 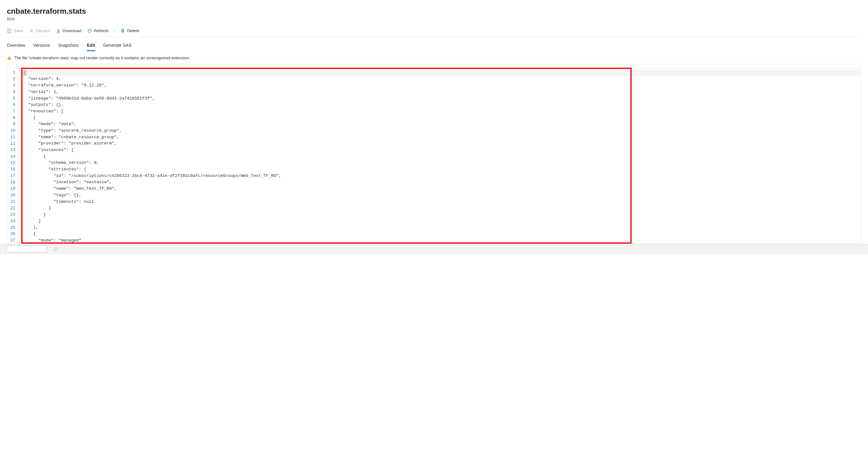 What do you see at coordinates (441, 221) in the screenshot?
I see `code-line: ]` at bounding box center [441, 221].